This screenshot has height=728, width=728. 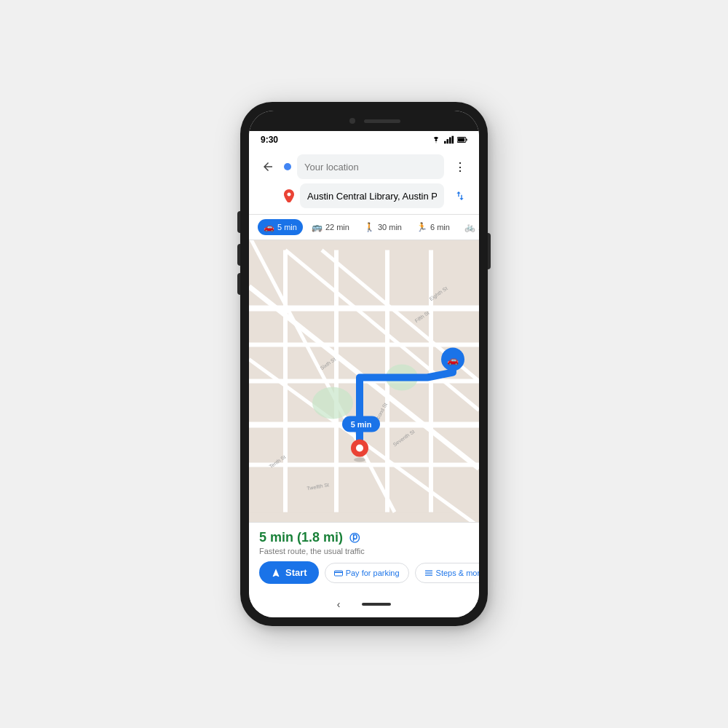 I want to click on status-bar: 9:30, so click(x=364, y=140).